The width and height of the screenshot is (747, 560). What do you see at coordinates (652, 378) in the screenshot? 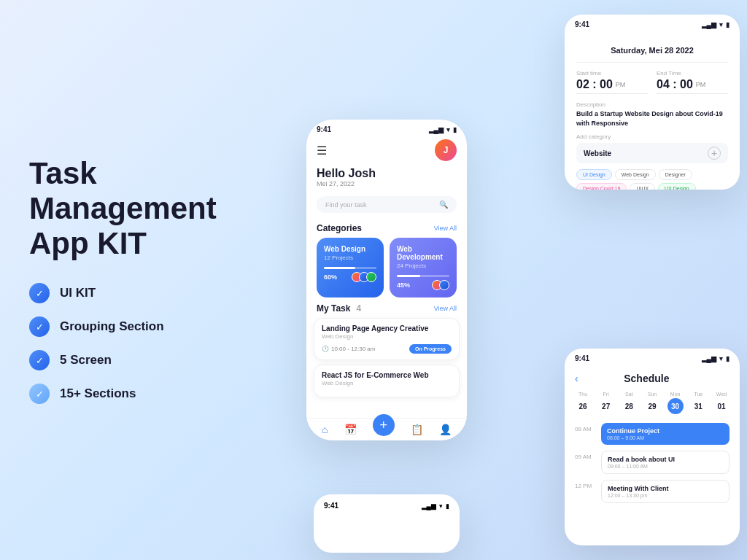
I see `schedule-nav: ‹ Schedule` at bounding box center [652, 378].